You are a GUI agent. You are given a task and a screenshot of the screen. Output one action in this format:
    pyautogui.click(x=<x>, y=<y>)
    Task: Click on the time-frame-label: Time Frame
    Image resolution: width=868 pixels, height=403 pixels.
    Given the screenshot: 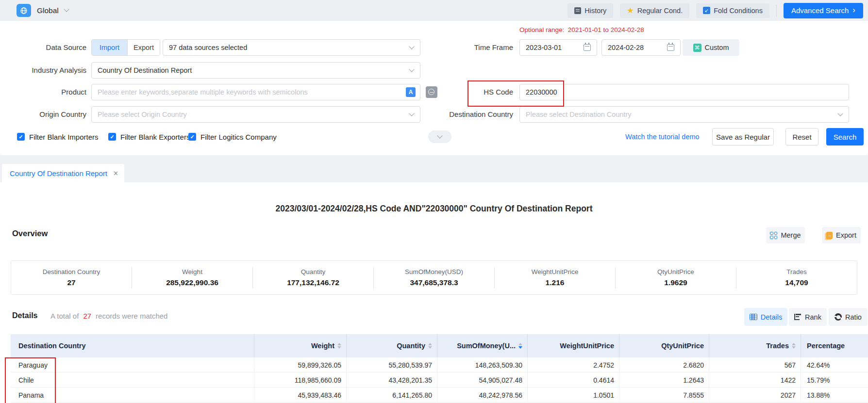 What is the action you would take?
    pyautogui.click(x=470, y=48)
    